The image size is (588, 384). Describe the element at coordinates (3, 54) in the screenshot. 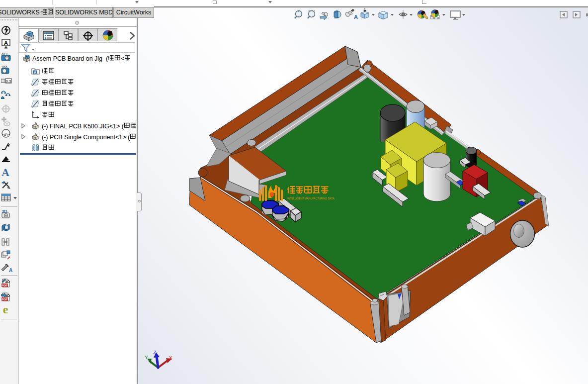

I see `svg-text: xx` at that location.